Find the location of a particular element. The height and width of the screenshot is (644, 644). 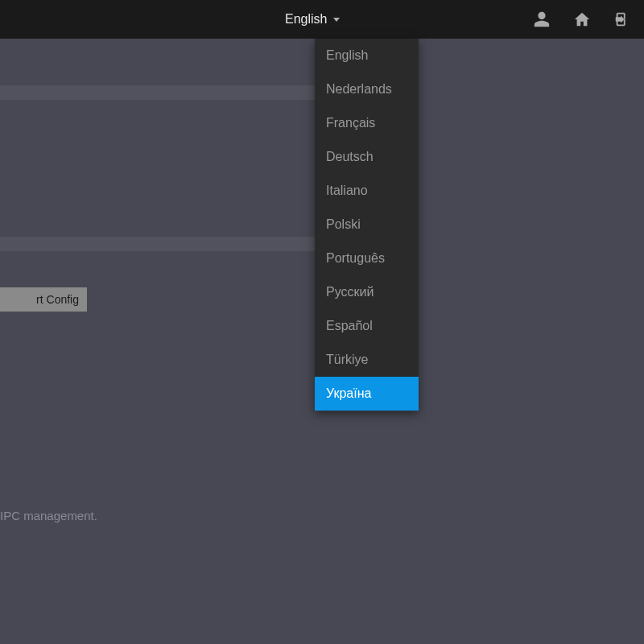

language-option-polski: Polski is located at coordinates (367, 225).